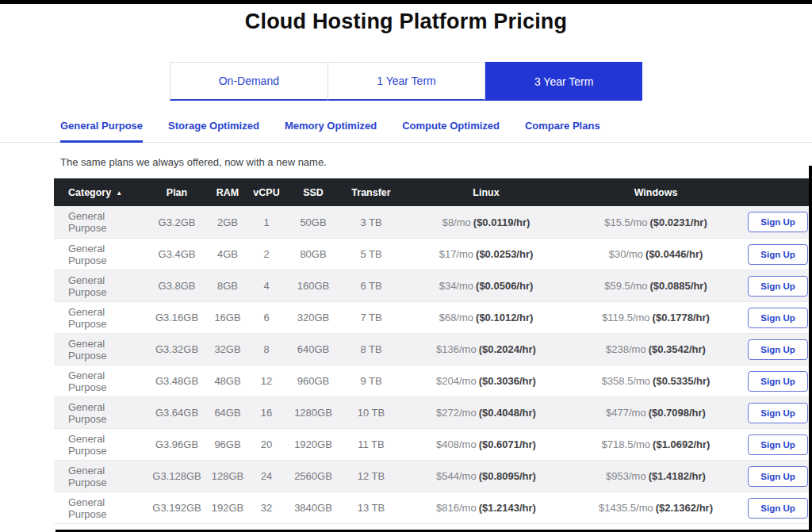 The width and height of the screenshot is (812, 532). Describe the element at coordinates (626, 222) in the screenshot. I see `windows-monthly-price: $15.5/mo` at that location.